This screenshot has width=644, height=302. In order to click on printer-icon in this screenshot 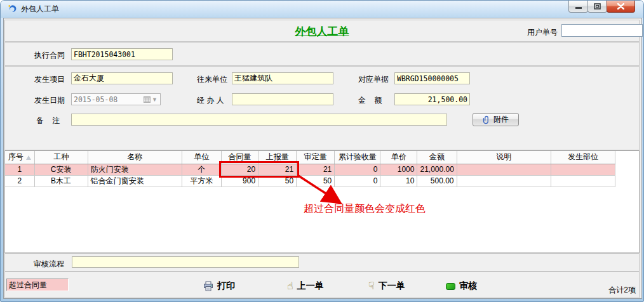, I will do `click(208, 286)`.